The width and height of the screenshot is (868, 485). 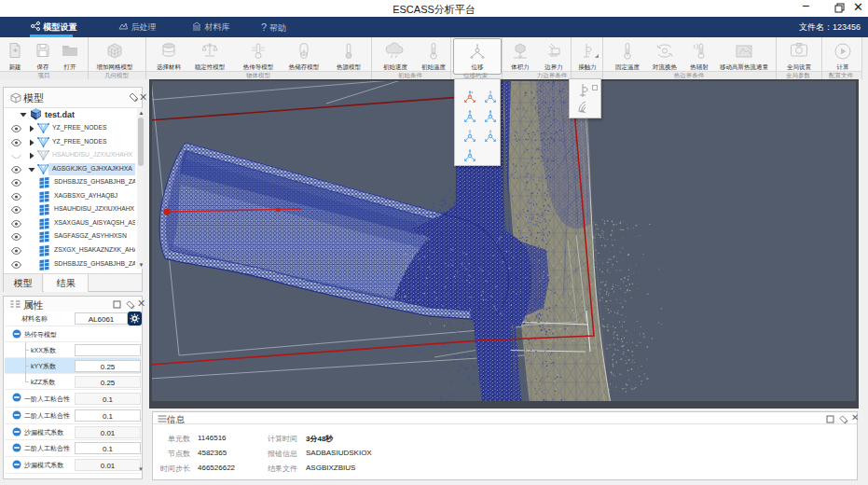 What do you see at coordinates (473, 92) in the screenshot?
I see `svg-text: z` at bounding box center [473, 92].